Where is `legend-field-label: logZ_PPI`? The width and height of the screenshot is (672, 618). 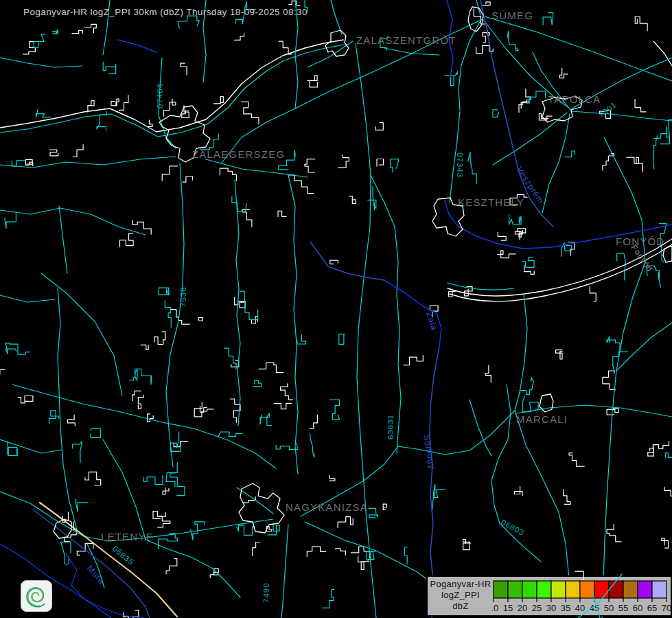 legend-field-label: logZ_PPI is located at coordinates (461, 595).